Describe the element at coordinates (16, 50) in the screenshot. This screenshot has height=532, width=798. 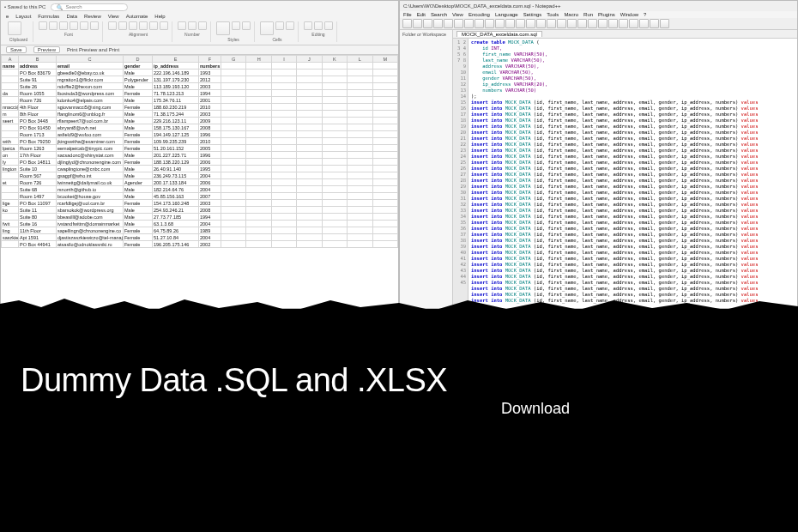
I see `save-button: Save` at that location.